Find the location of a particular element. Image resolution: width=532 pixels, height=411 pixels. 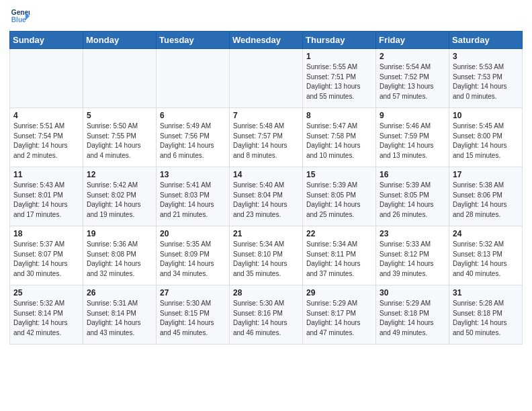

day-info: Sunrise: 5:32 AM Sunset: 8:13 PM Dayligh… is located at coordinates (486, 259).